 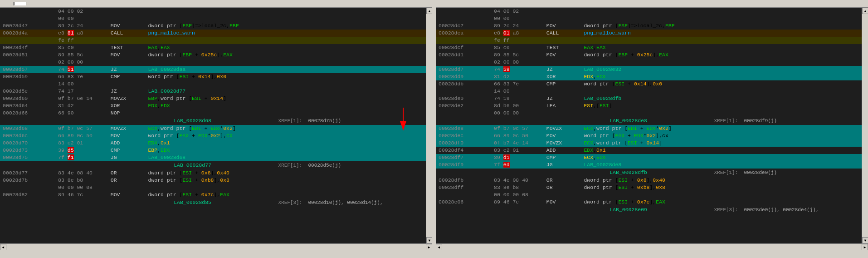 What do you see at coordinates (563, 180) in the screenshot?
I see `mnem-cell: OR` at bounding box center [563, 180].